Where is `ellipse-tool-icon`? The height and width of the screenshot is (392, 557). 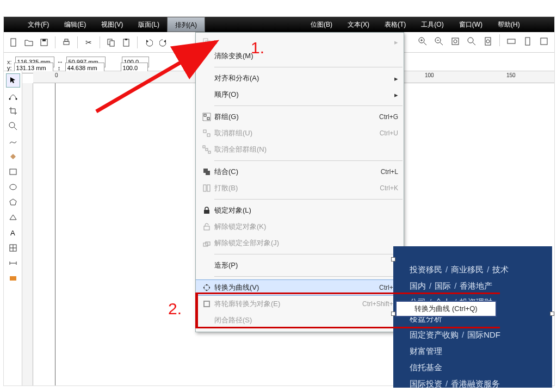 ellipse-tool-icon is located at coordinates (13, 187).